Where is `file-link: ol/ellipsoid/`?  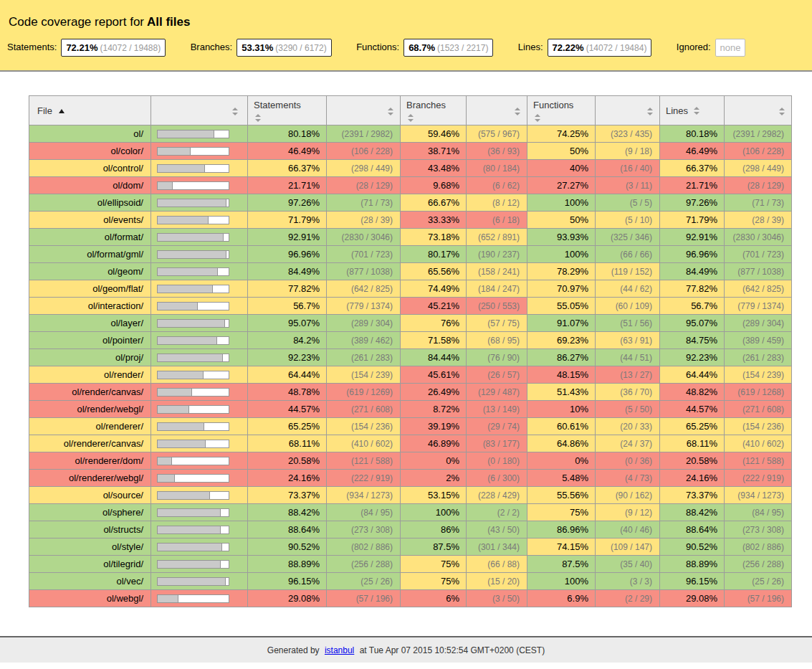 file-link: ol/ellipsoid/ is located at coordinates (120, 202).